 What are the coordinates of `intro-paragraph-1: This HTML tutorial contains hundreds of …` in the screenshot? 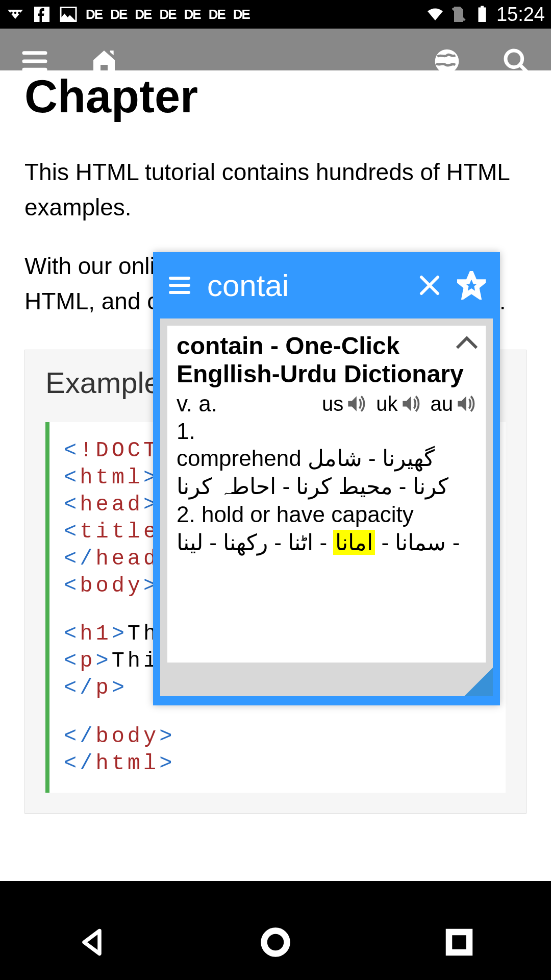 It's located at (276, 190).